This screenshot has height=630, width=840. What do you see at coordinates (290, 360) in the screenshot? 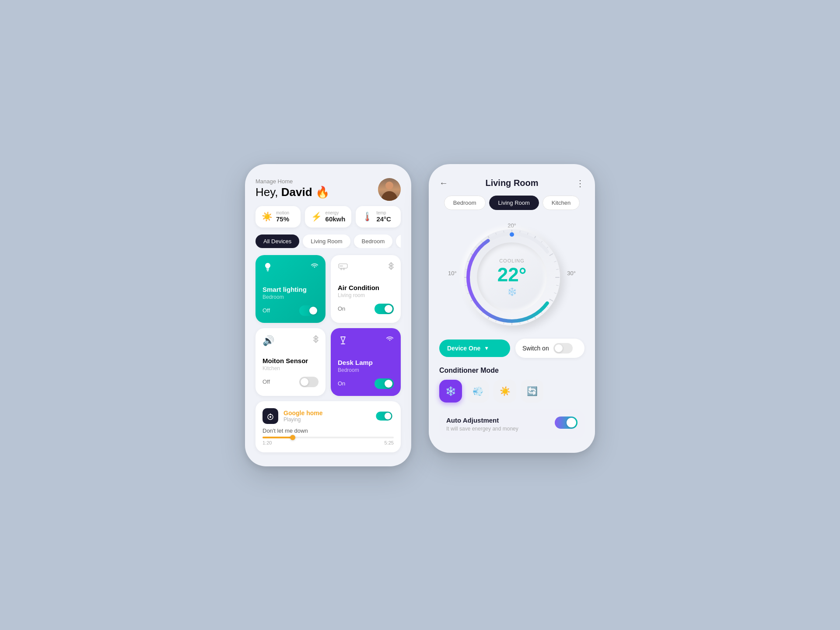
I see `device-2-name: Moiton Sensor` at bounding box center [290, 360].